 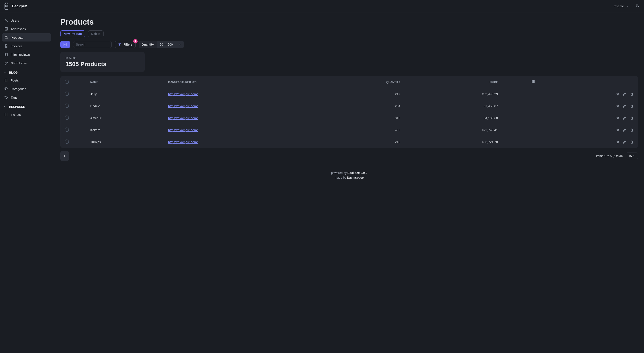 I want to click on section-title: HELPDESK, so click(x=17, y=107).